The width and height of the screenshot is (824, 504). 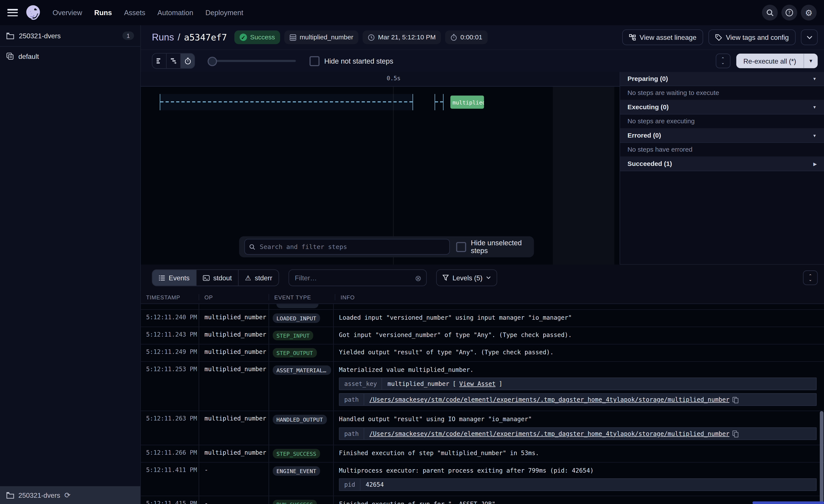 What do you see at coordinates (439, 102) in the screenshot?
I see `gantt-waiting-segment` at bounding box center [439, 102].